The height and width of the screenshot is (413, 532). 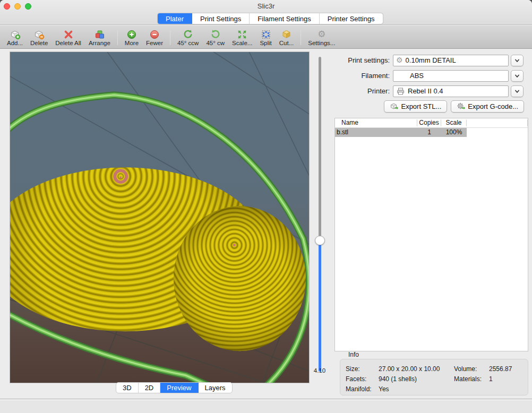 I want to click on split-button: Split, so click(x=265, y=38).